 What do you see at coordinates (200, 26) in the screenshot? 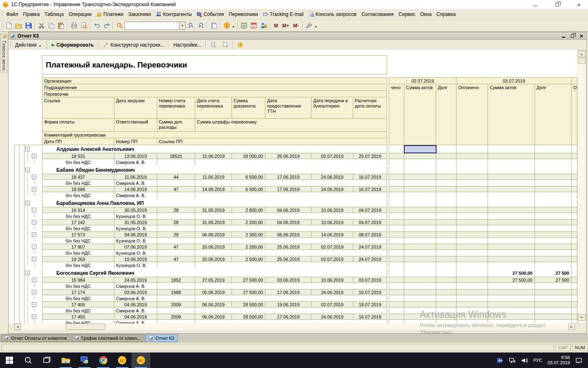
I see `search-back-button` at bounding box center [200, 26].